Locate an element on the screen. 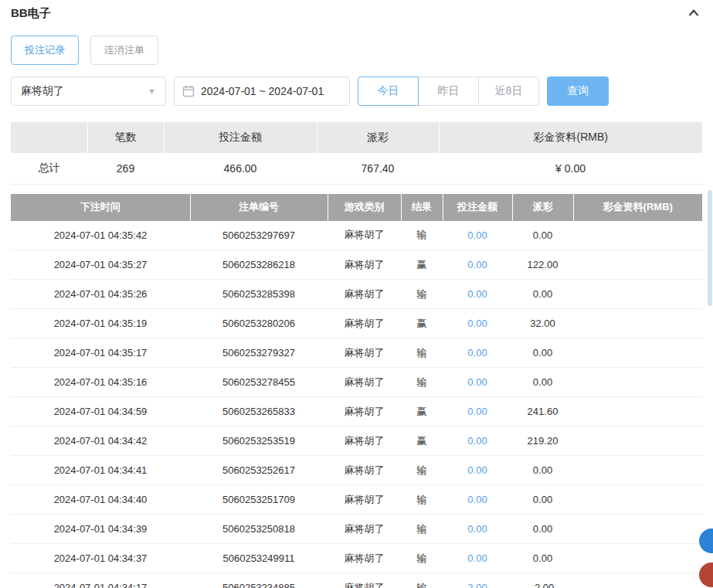 This screenshot has width=713, height=588. table-row: 2024-07-01 04:35:42 5060253297697 麻将胡了 输… is located at coordinates (357, 236).